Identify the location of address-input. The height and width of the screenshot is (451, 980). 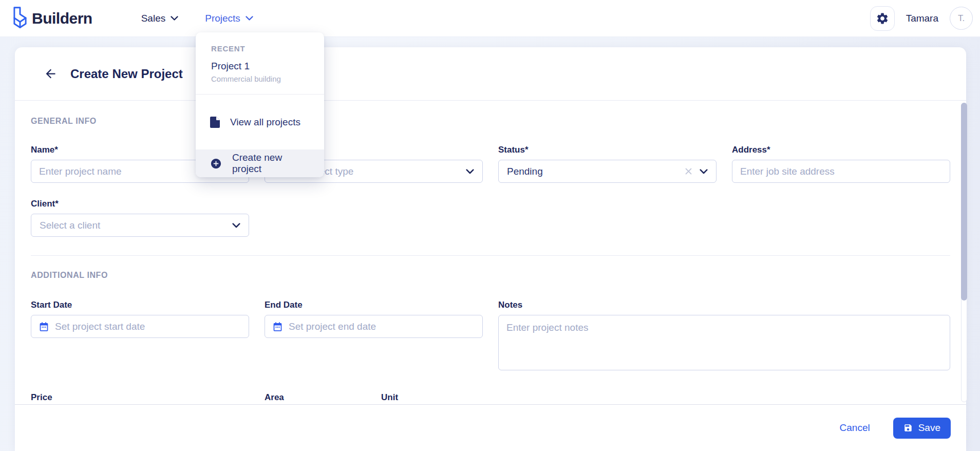
(841, 172).